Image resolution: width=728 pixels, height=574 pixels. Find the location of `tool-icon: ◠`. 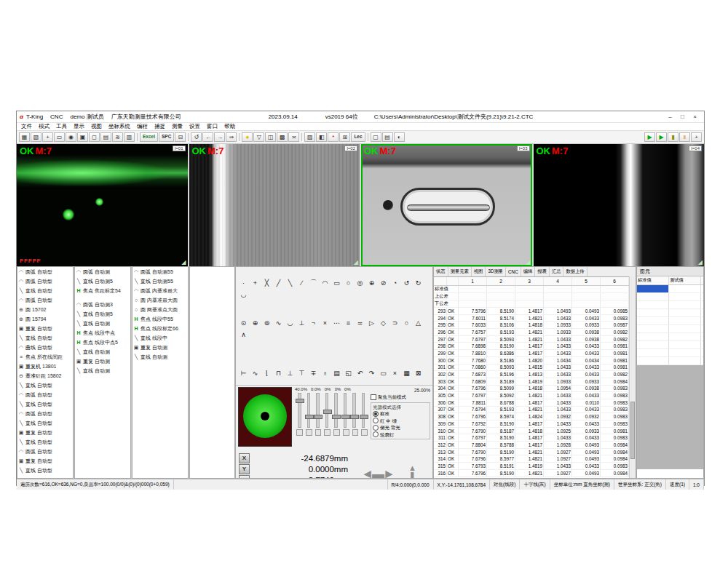

tool-icon: ◠ is located at coordinates (325, 282).